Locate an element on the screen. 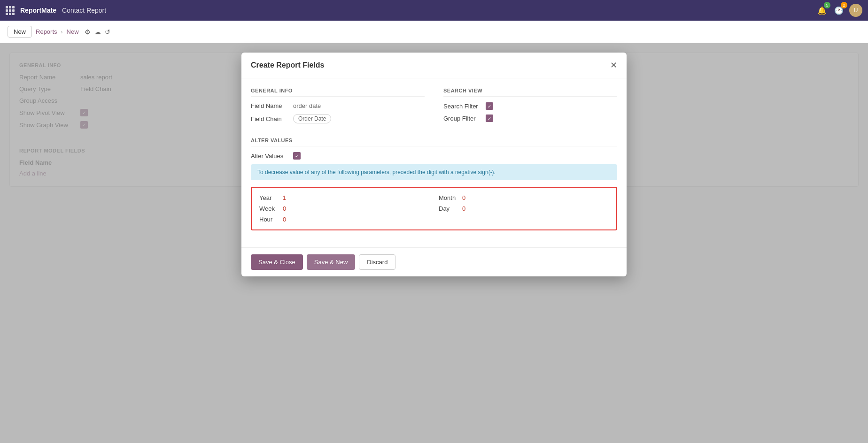 The image size is (868, 443). save-new-button: Save & New is located at coordinates (331, 262).